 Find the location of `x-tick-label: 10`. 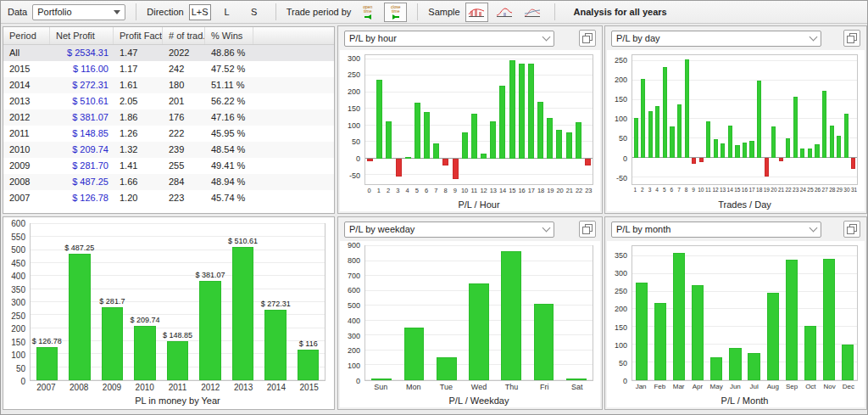

x-tick-label: 10 is located at coordinates (700, 192).